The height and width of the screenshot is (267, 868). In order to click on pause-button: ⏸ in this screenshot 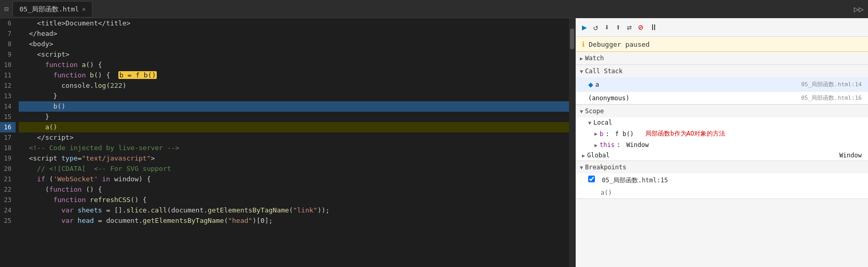, I will do `click(654, 27)`.